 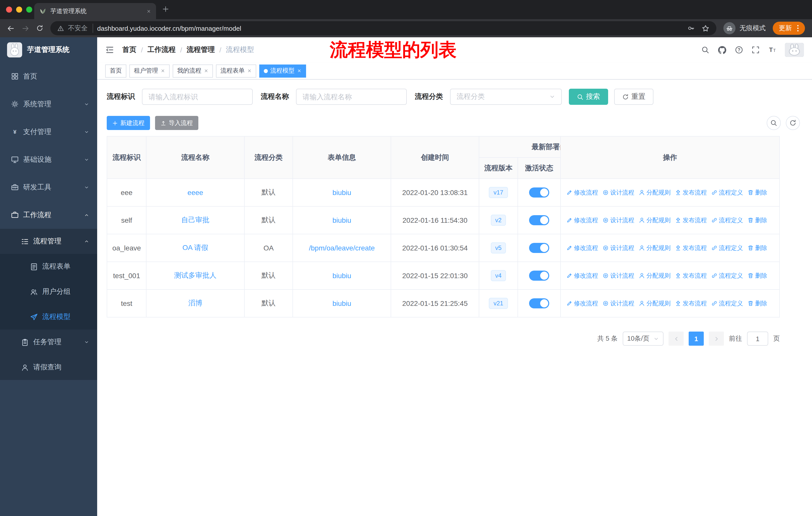 What do you see at coordinates (129, 50) in the screenshot?
I see `breadcrumb-item: 首页` at bounding box center [129, 50].